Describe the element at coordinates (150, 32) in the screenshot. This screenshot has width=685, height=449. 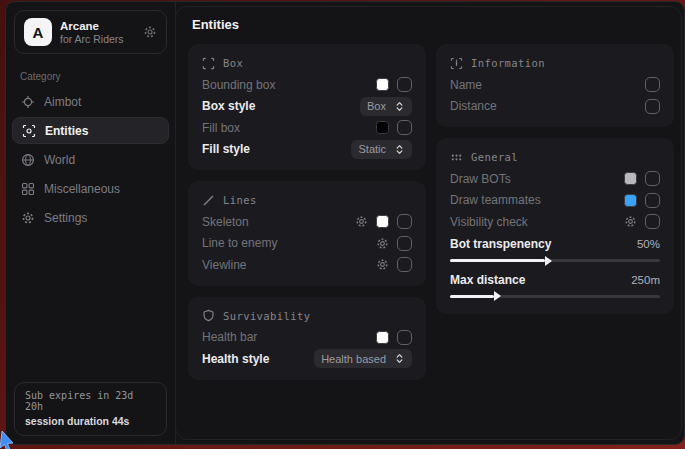
I see `brand-settings-icon` at that location.